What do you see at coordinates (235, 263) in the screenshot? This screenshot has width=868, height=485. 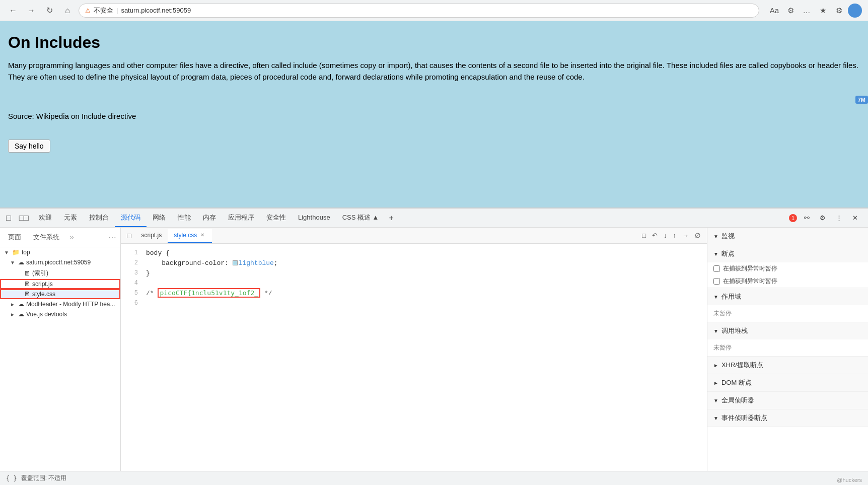 I see `color-swatch` at bounding box center [235, 263].